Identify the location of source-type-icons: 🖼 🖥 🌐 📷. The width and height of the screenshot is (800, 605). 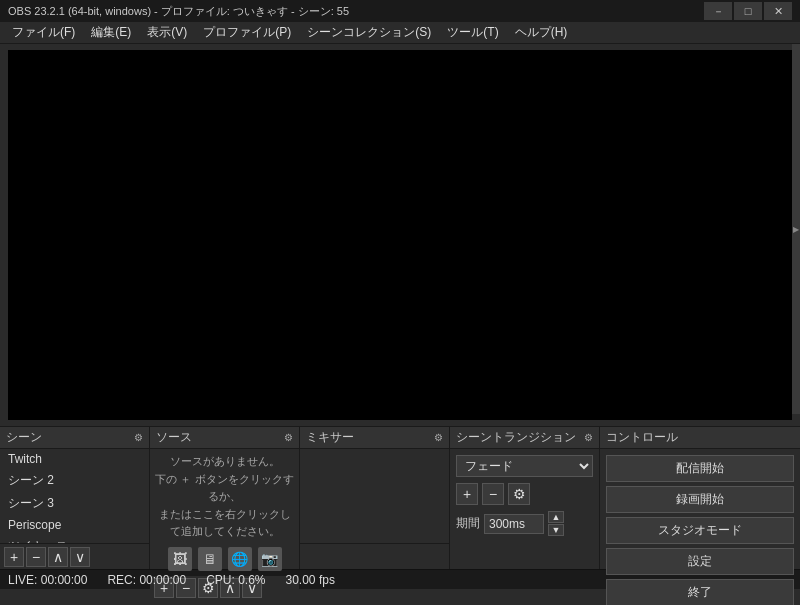
(225, 559).